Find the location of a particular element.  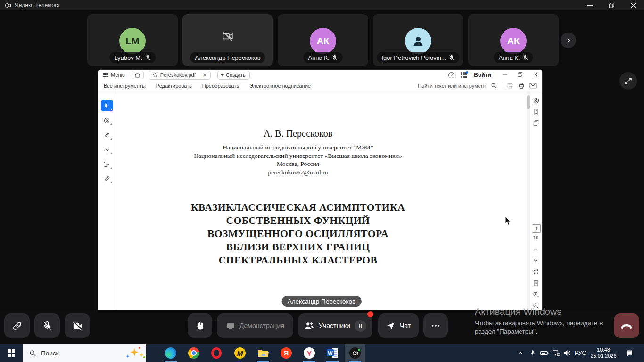

raise-hand-button is located at coordinates (200, 326).